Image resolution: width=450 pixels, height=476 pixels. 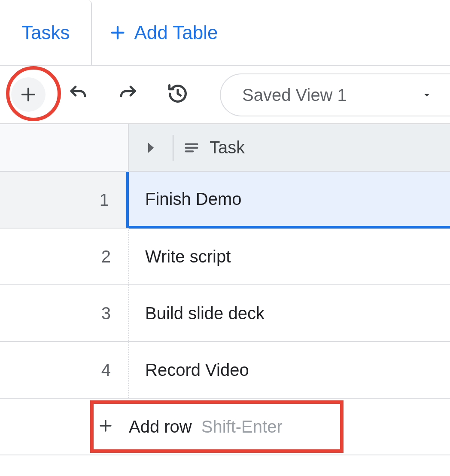 What do you see at coordinates (289, 256) in the screenshot?
I see `cell-task: Write script` at bounding box center [289, 256].